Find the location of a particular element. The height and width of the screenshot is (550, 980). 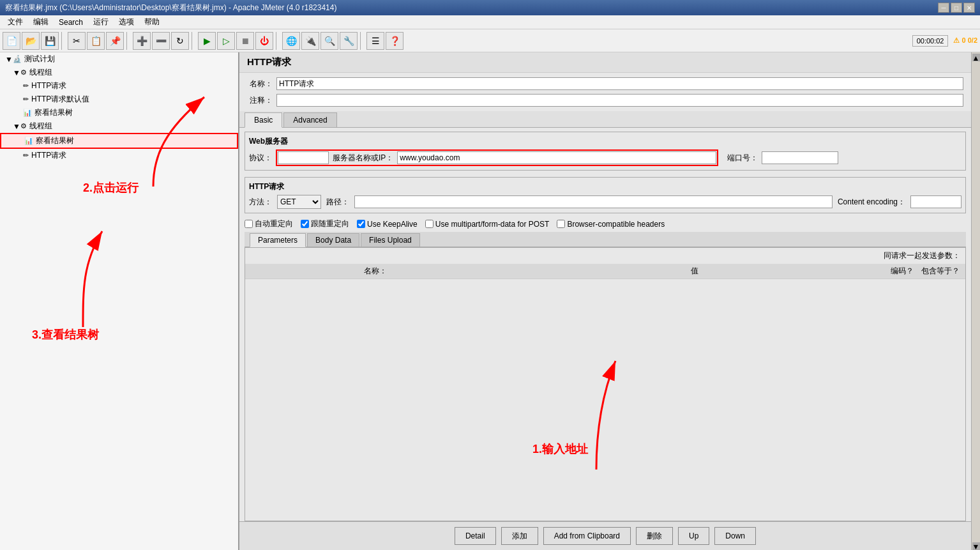

tree-node-http-request-1: ✏ HTTP请求 is located at coordinates (119, 86).